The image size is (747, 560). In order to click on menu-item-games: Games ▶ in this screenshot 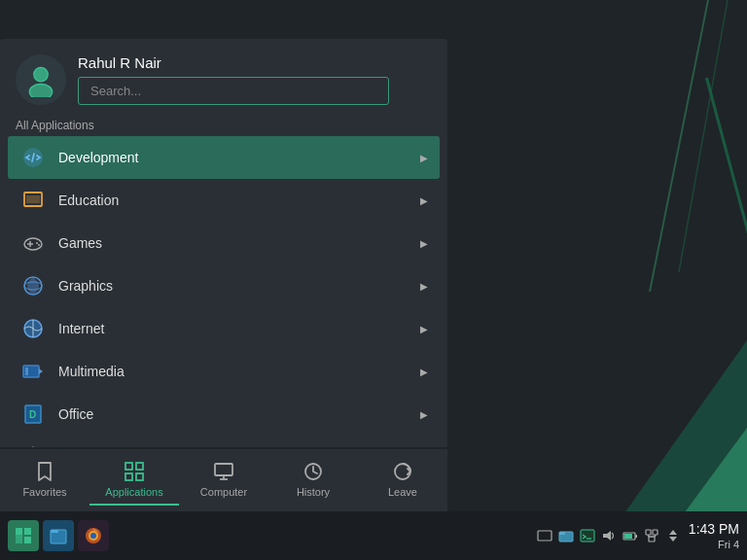, I will do `click(224, 243)`.